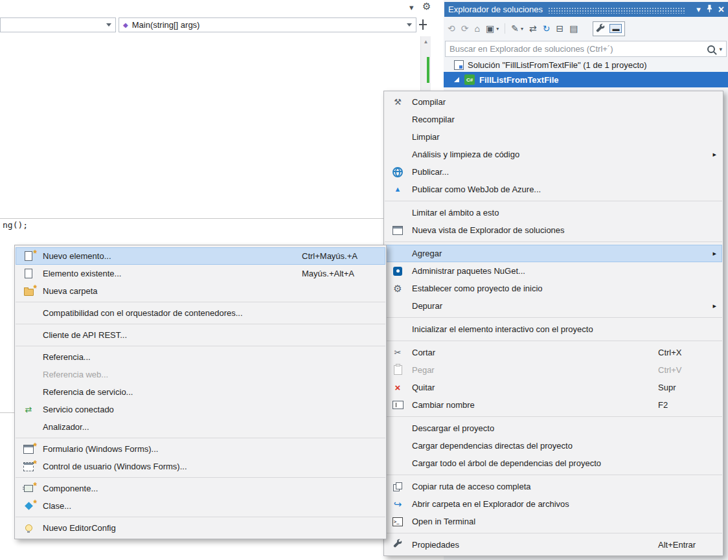 Image resolution: width=728 pixels, height=560 pixels. What do you see at coordinates (201, 528) in the screenshot?
I see `submenu-item-nuevo-editorconfig: Nuevo EditorConfig` at bounding box center [201, 528].